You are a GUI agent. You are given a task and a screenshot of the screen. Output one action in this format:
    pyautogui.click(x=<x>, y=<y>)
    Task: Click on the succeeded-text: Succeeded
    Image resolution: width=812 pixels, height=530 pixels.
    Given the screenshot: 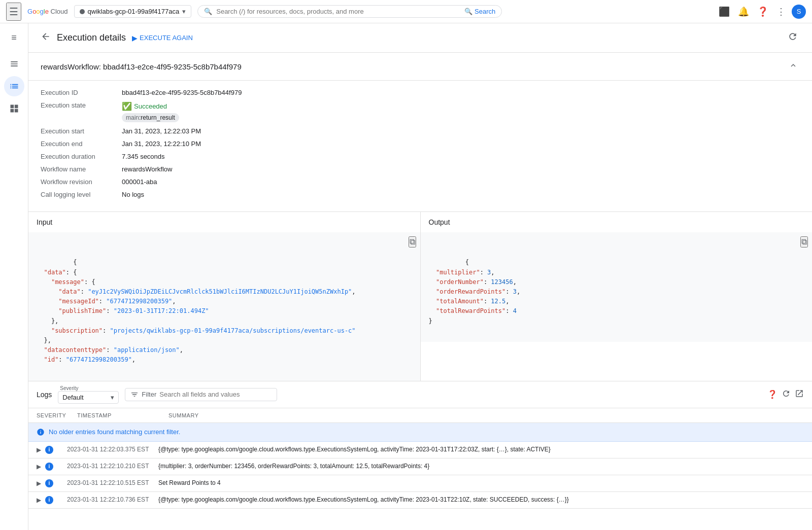 What is the action you would take?
    pyautogui.click(x=150, y=107)
    